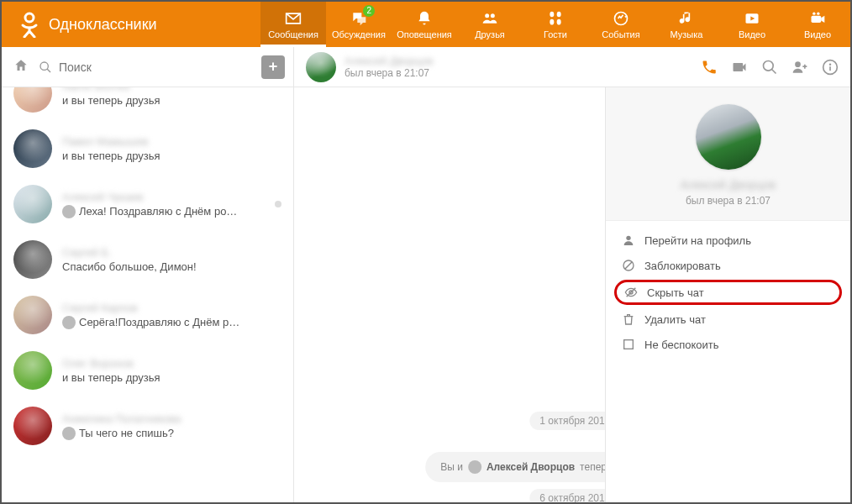  What do you see at coordinates (739, 67) in the screenshot?
I see `video-icon` at bounding box center [739, 67].